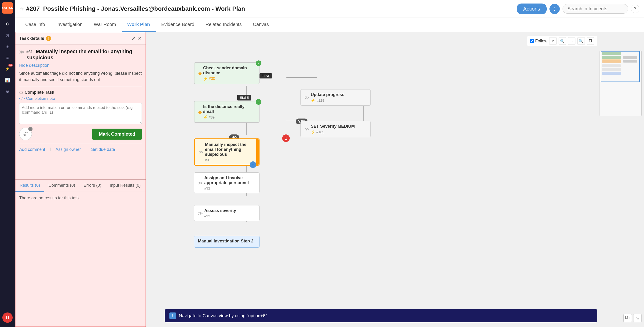 This screenshot has width=644, height=327. Describe the element at coordinates (227, 183) in the screenshot. I see `node-assign-involve: ≫ Assign and involve appropriate personn…` at that location.